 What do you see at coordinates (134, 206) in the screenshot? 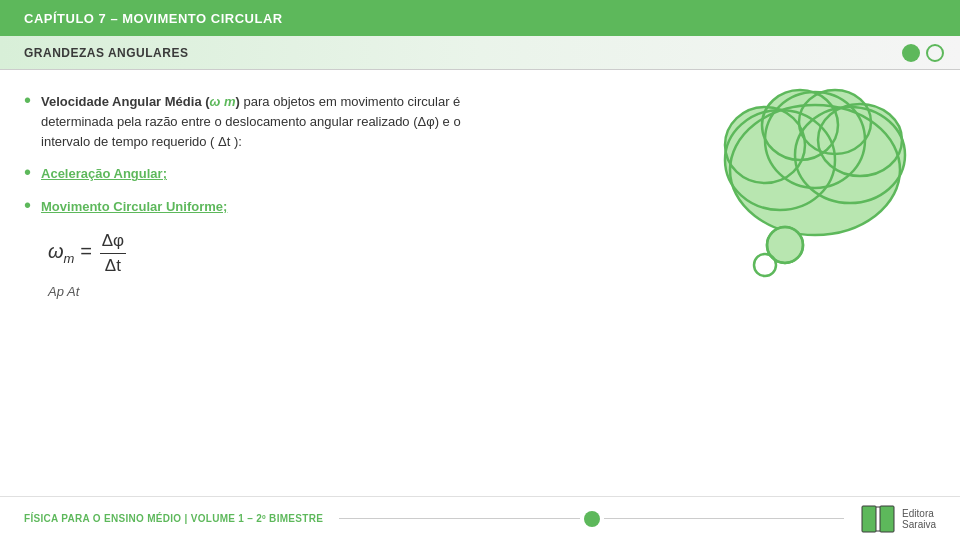
I see `mcu-label: Movimento Circular Uniforme;` at bounding box center [134, 206].